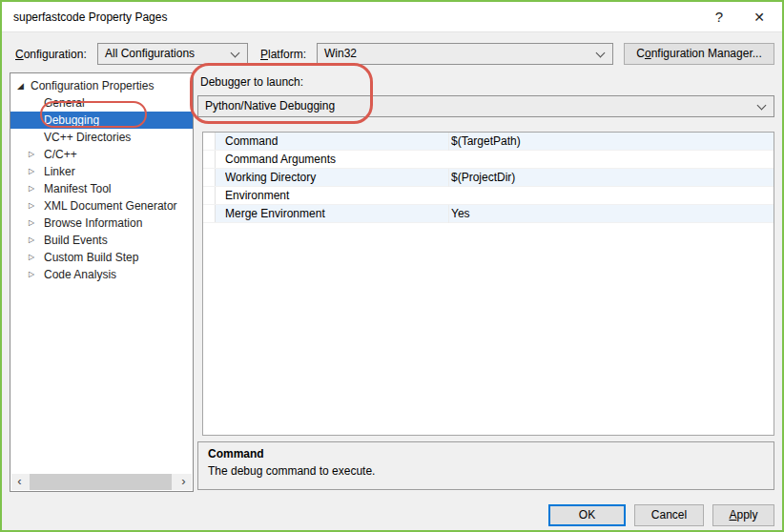 The height and width of the screenshot is (532, 784). Describe the element at coordinates (252, 82) in the screenshot. I see `debugger-to-launch-label: Debugger to launch:` at that location.